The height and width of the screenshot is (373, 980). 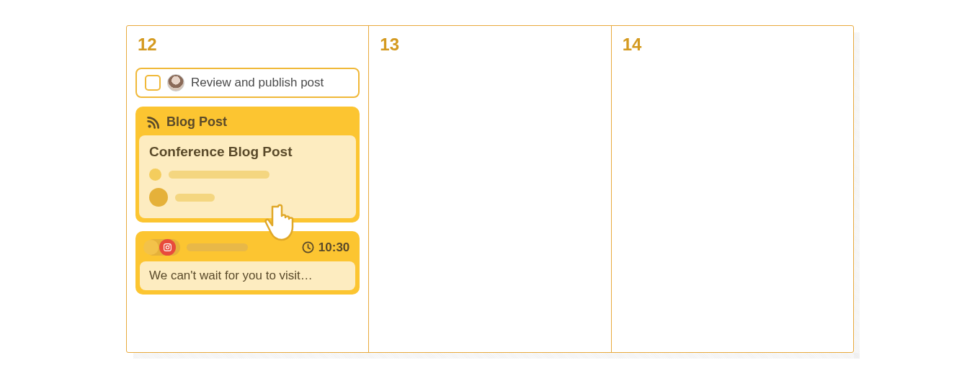 I want to click on assignee-avatar, so click(x=176, y=83).